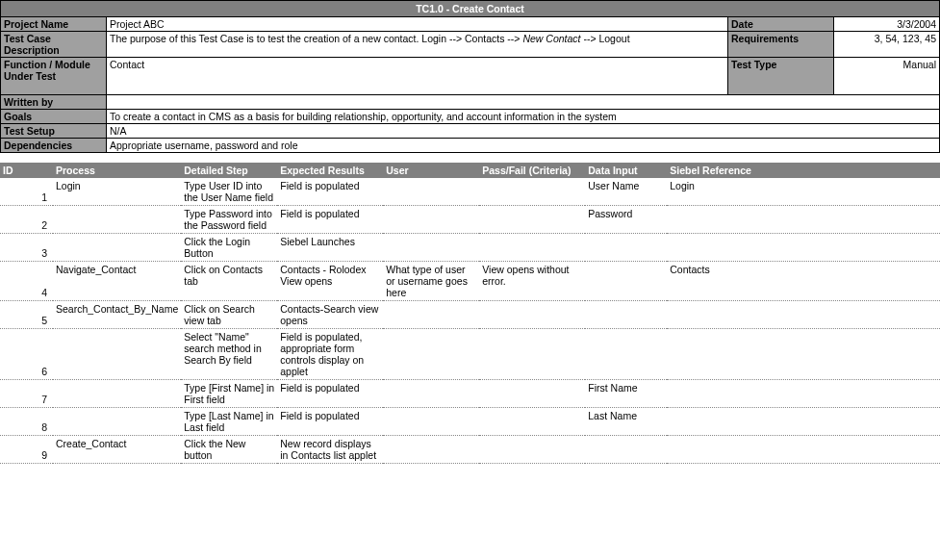 The height and width of the screenshot is (560, 940). What do you see at coordinates (431, 281) in the screenshot?
I see `cell-user: What type of user or username goes here` at bounding box center [431, 281].